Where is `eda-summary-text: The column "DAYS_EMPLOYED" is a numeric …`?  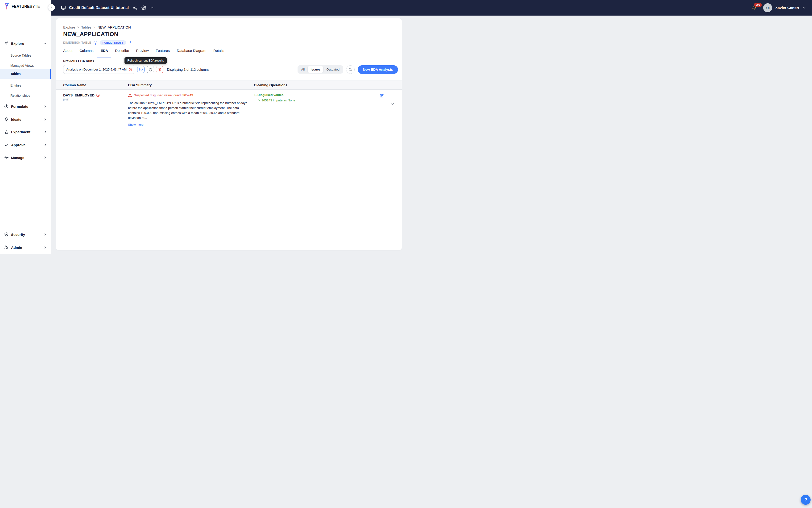 eda-summary-text: The column "DAYS_EMPLOYED" is a numeric … is located at coordinates (188, 110).